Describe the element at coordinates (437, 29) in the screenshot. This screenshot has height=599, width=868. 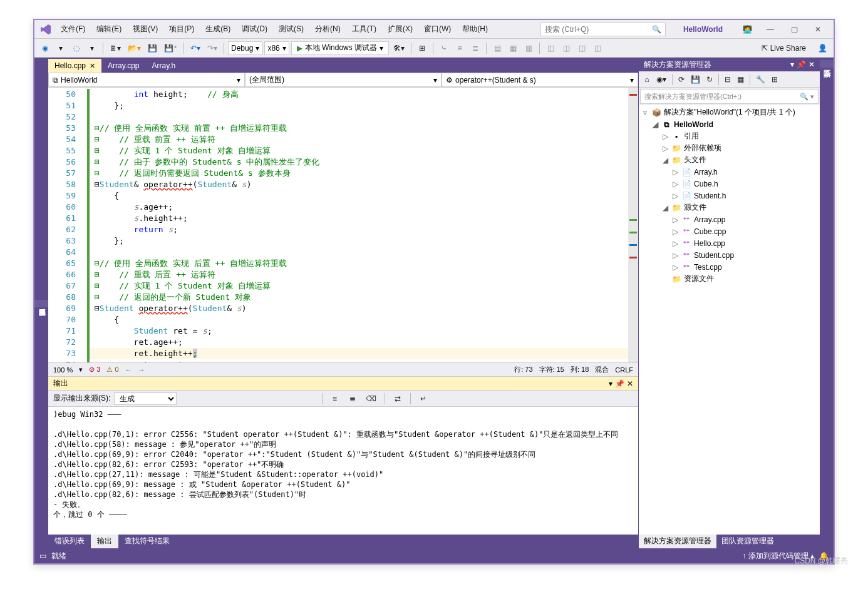
I see `menu-item: 窗口(W)` at that location.